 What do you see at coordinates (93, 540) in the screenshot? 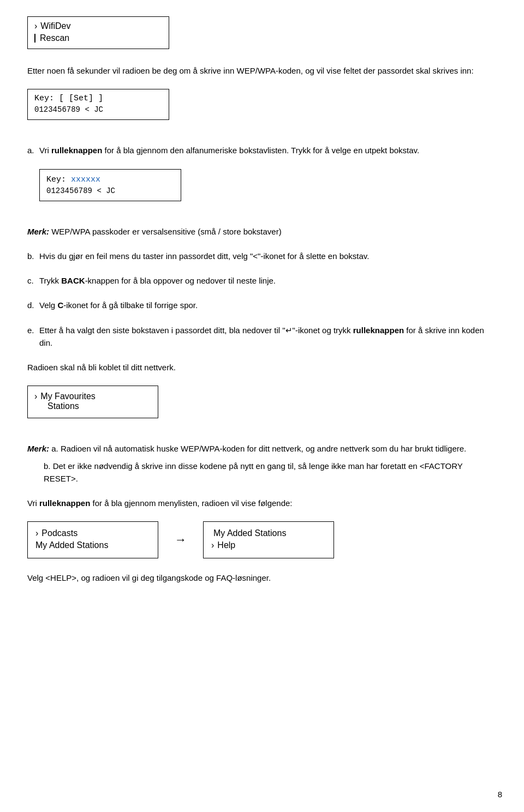
I see `radio-box-3: › Podcasts My Added Stations` at bounding box center [93, 540].